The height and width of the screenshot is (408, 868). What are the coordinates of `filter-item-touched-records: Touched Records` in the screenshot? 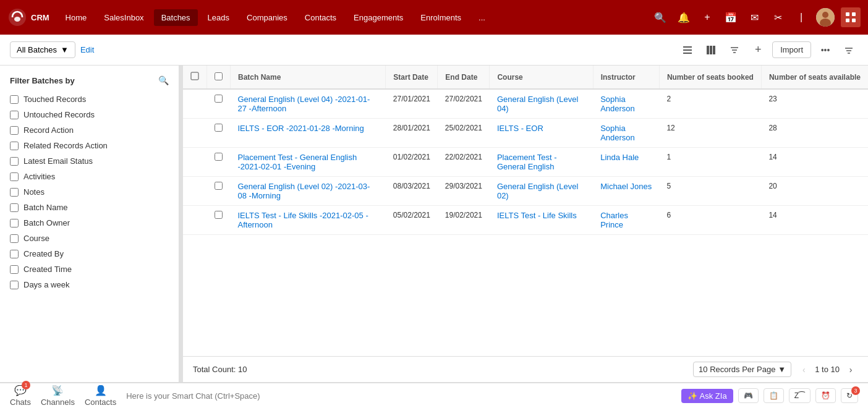 It's located at (89, 99).